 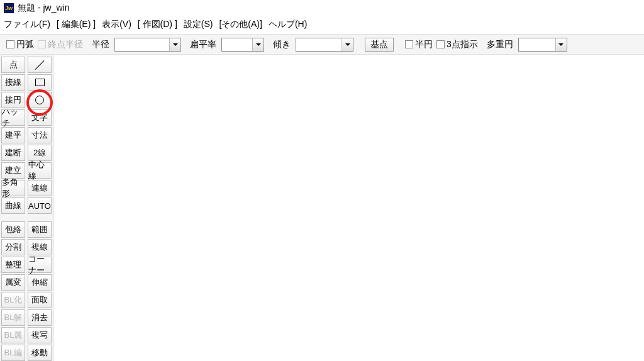 I want to click on menu-bar: ファイル(F) [ 編集(E) ] 表示(V) [ 作図(D) ] 設定(S) …, so click(x=322, y=25).